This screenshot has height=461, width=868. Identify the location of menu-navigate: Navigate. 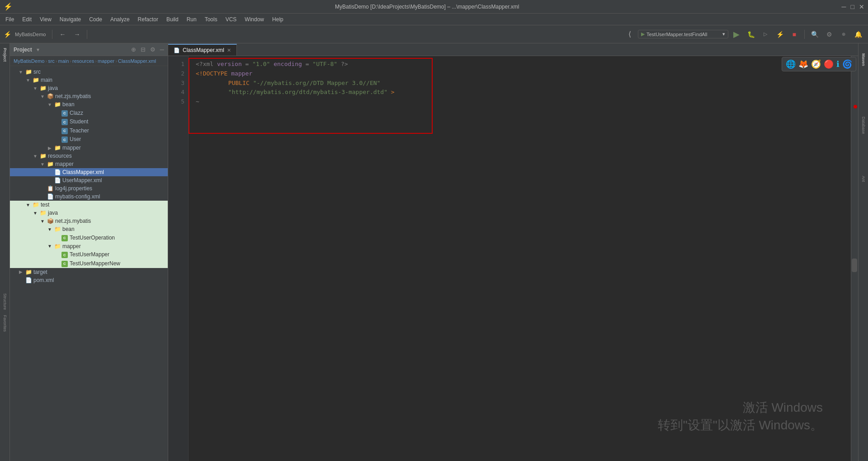
(71, 19).